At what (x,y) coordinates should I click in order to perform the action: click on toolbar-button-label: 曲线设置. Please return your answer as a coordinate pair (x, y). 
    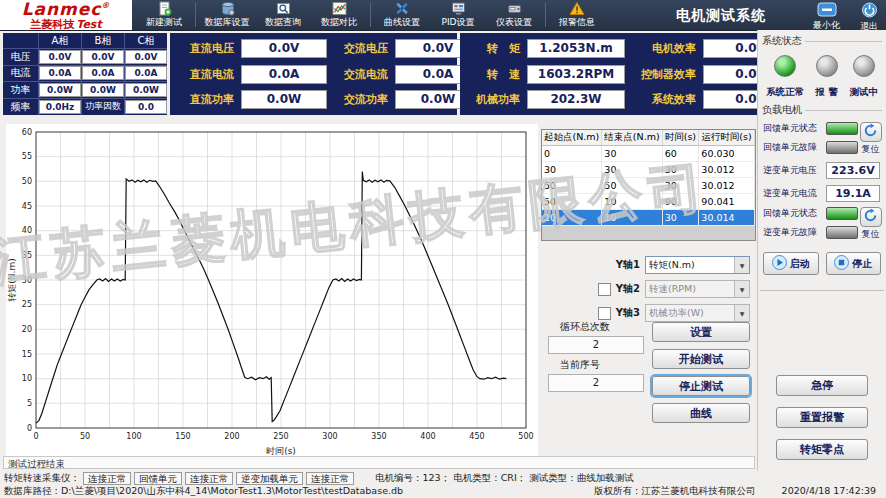
    Looking at the image, I should click on (402, 22).